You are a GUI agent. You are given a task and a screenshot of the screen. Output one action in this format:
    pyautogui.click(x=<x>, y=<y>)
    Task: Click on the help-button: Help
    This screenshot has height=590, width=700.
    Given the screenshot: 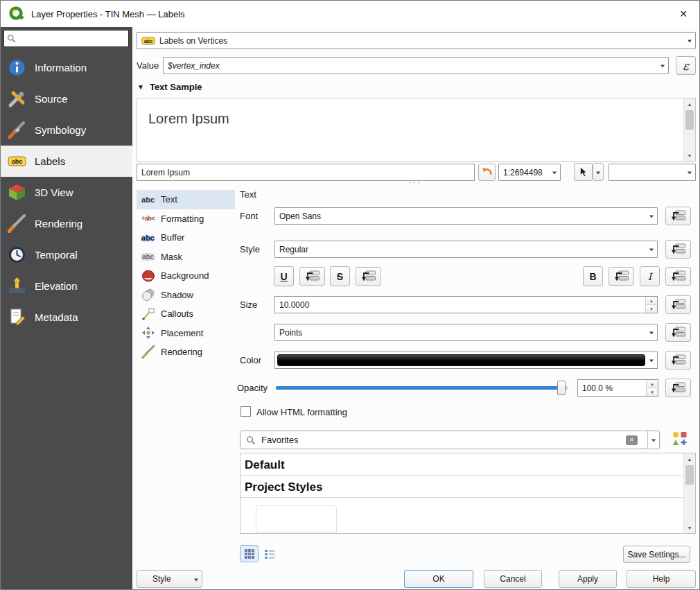 What is the action you would take?
    pyautogui.click(x=661, y=579)
    